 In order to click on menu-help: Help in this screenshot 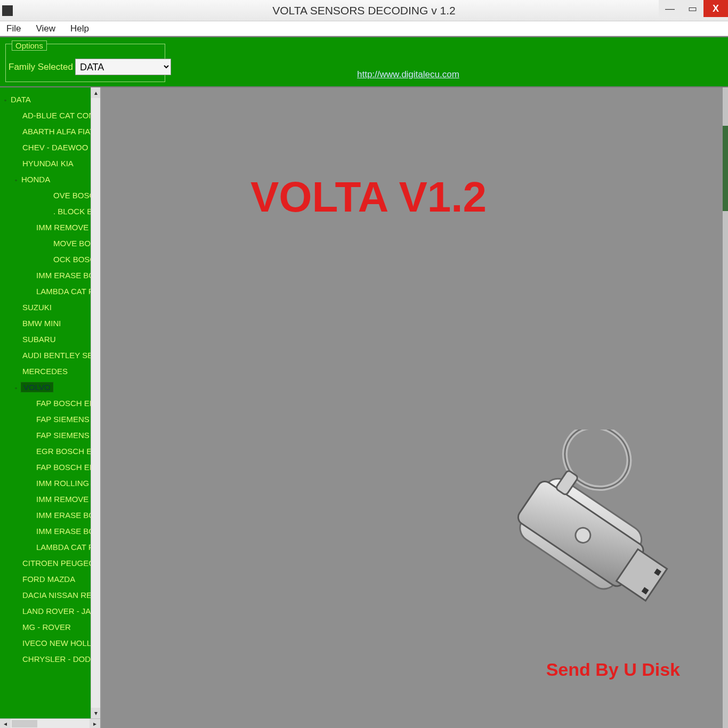, I will do `click(80, 29)`.